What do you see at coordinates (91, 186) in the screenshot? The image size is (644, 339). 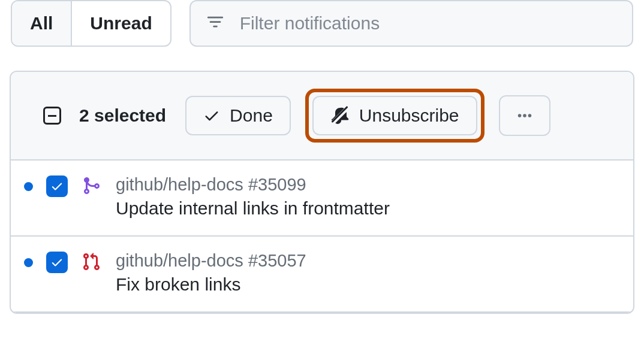 I see `merged-pr-icon` at bounding box center [91, 186].